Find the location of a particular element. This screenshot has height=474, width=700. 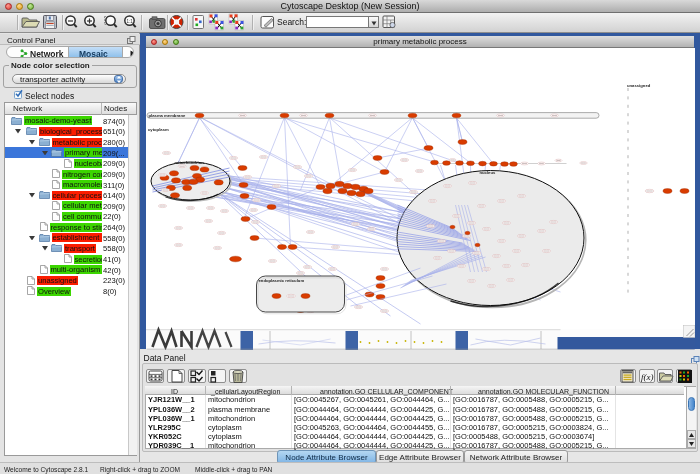

svg-text: endoplasmic reticulum is located at coordinates (281, 280).